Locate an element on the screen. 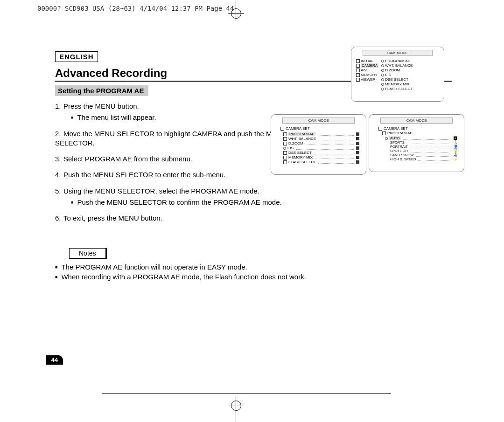  camera-screen-3: CAM MODE CAMERA SET PROGRAM AE AUTO🅰 SPO… is located at coordinates (416, 143).